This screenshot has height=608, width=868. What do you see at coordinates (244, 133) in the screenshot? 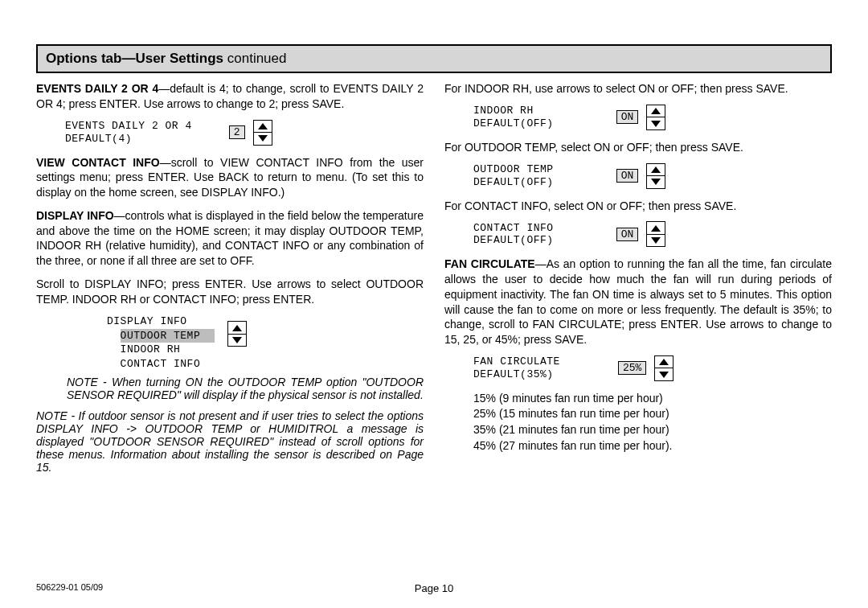
I see `lcd-events-daily: EVENTS DAILY 2 OR 4 DEFAULT(4) 2` at bounding box center [244, 133].